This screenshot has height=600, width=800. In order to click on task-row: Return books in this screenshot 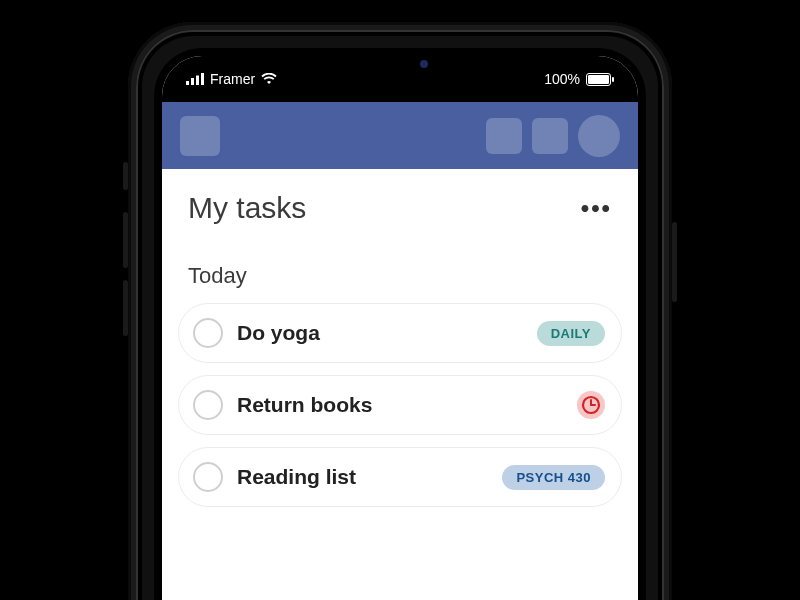, I will do `click(400, 405)`.